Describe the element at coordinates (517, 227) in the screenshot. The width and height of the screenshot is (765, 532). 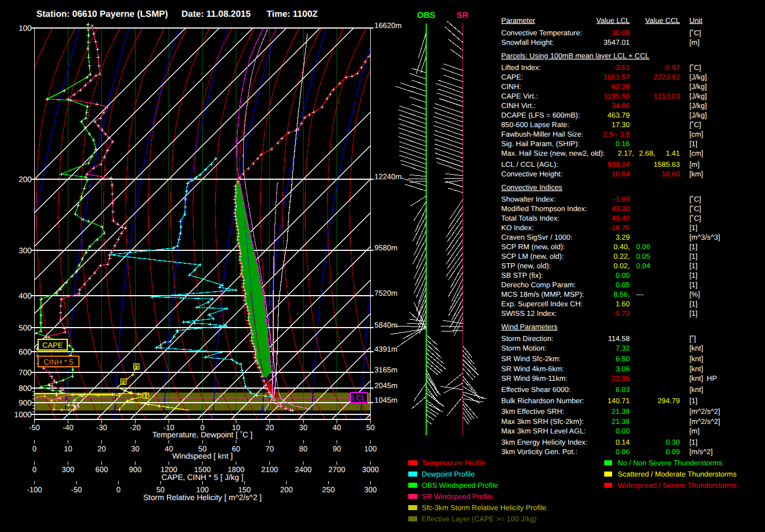
I see `svg-text: KO Index:` at that location.